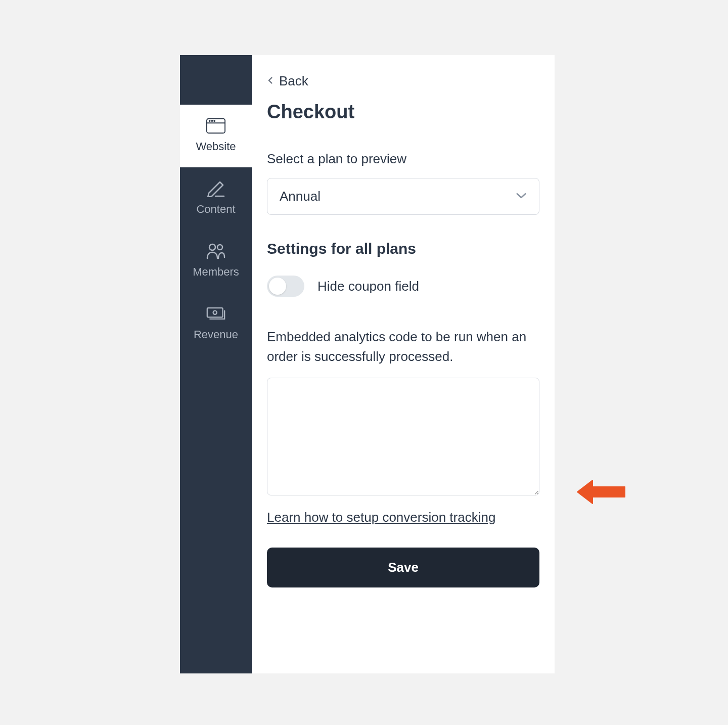 This screenshot has width=728, height=725. Describe the element at coordinates (403, 81) in the screenshot. I see `back-button: Back` at that location.